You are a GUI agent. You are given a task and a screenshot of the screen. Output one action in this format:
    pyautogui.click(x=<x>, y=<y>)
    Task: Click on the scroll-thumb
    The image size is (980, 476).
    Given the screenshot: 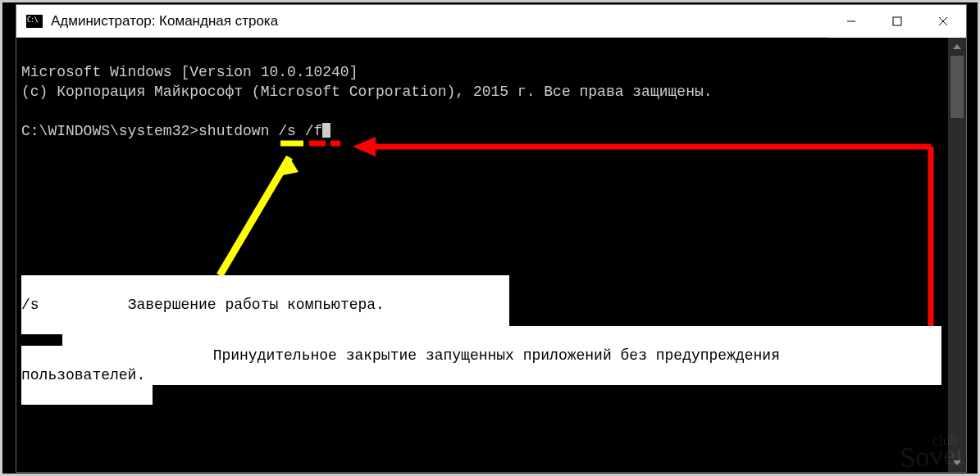 What is the action you would take?
    pyautogui.click(x=957, y=87)
    